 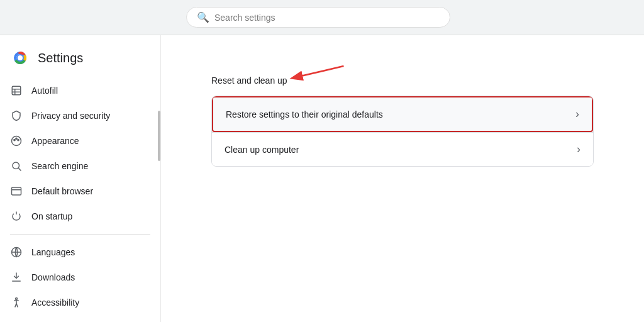 What do you see at coordinates (60, 58) in the screenshot?
I see `sidebar-title: Settings` at bounding box center [60, 58].